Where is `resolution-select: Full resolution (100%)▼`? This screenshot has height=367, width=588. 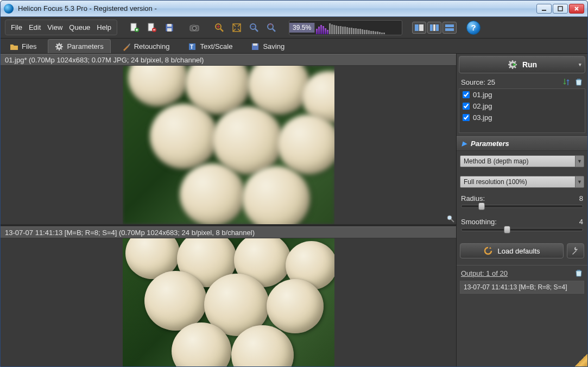 resolution-select: Full resolution (100%)▼ is located at coordinates (522, 182).